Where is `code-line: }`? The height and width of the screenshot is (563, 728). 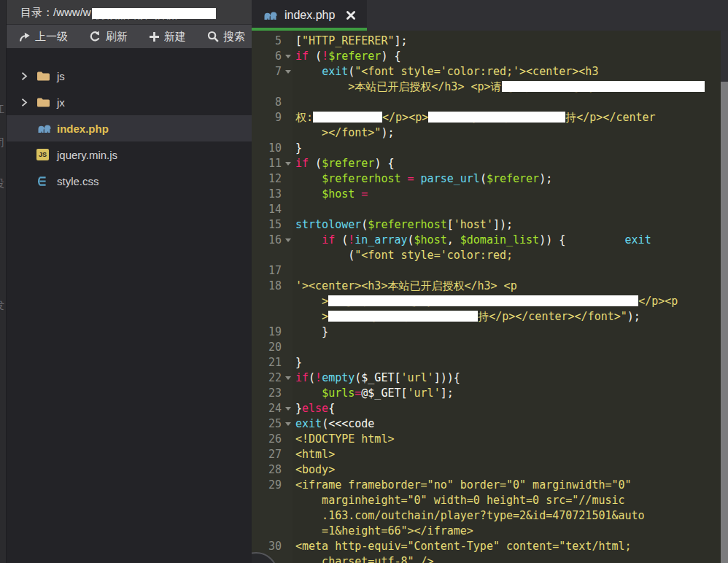
code-line: } is located at coordinates (298, 149).